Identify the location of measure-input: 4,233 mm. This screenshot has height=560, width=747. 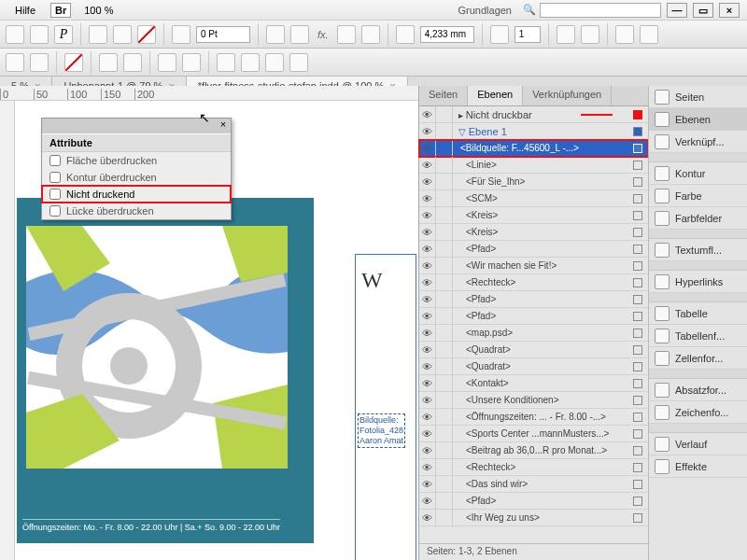
(447, 35).